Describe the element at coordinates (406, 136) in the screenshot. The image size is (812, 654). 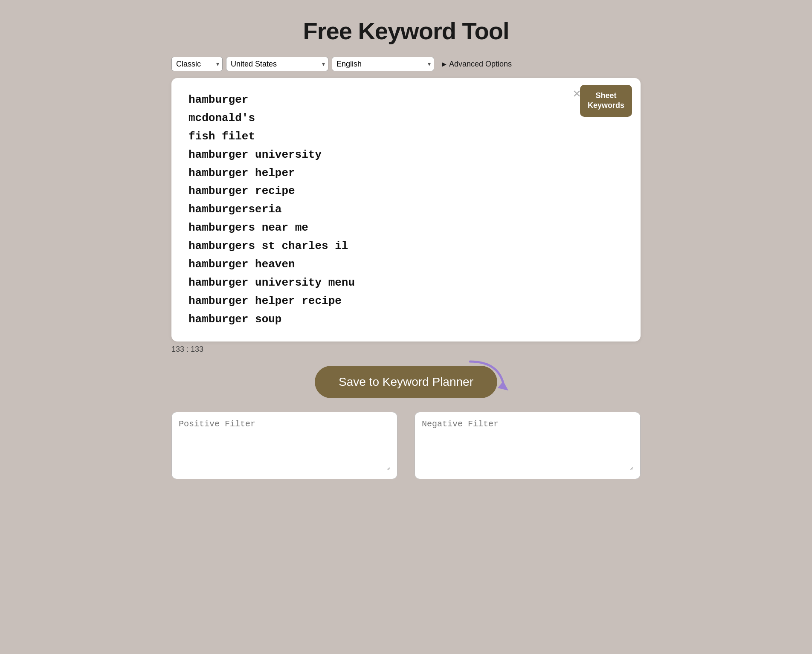
I see `keyword-item: fish filet` at that location.